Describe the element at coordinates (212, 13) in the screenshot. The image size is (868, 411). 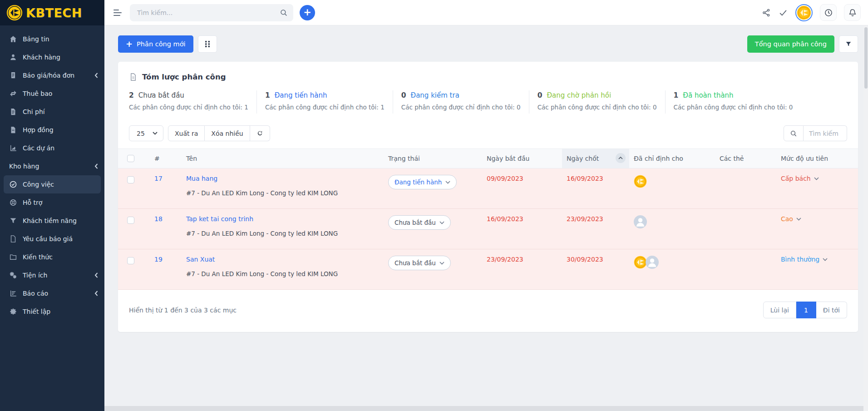
I see `global-search` at that location.